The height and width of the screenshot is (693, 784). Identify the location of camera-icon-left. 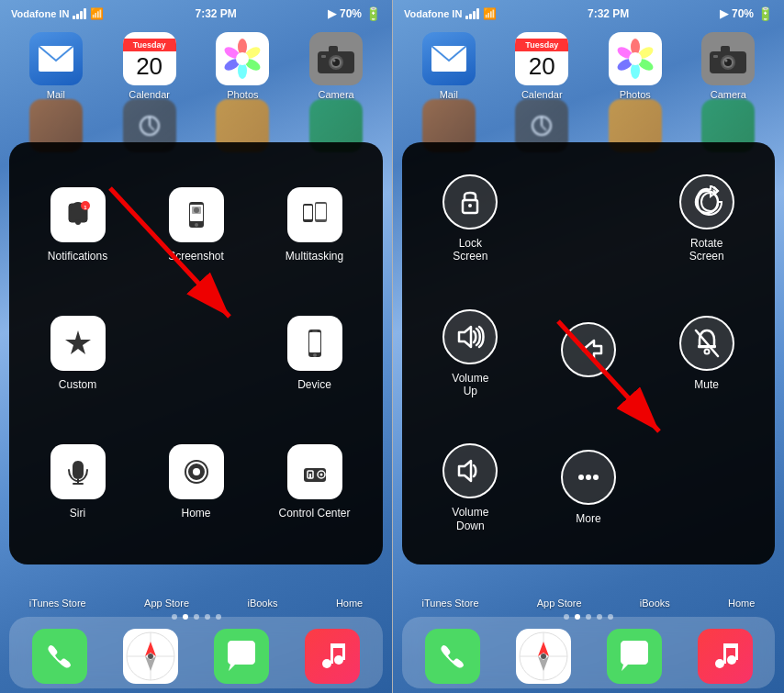
(336, 59).